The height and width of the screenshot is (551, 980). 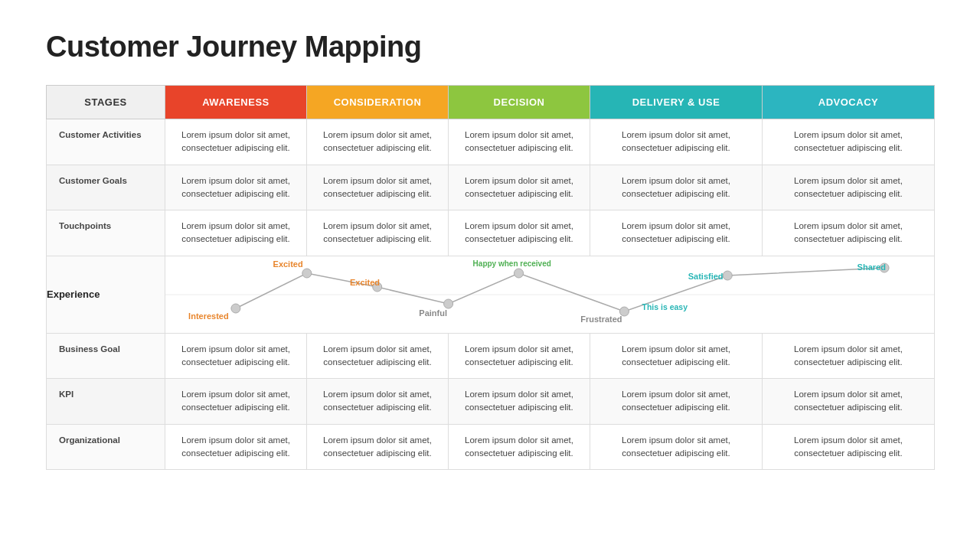 What do you see at coordinates (706, 276) in the screenshot?
I see `emotion-satisfied: Satisfied` at bounding box center [706, 276].